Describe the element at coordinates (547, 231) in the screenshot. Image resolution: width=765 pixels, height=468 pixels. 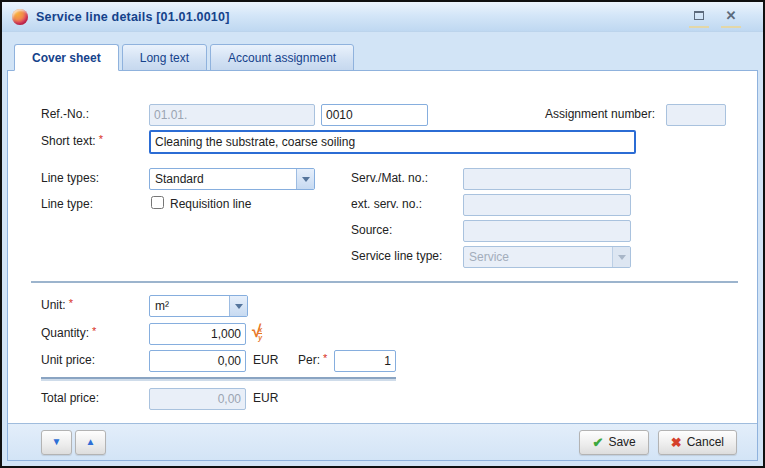
I see `source-field` at that location.